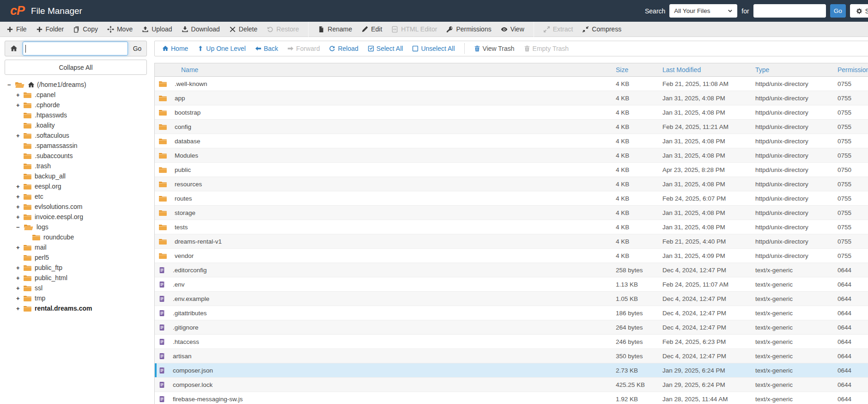 The height and width of the screenshot is (404, 868). I want to click on tree-item: +invoice.eespl.org, so click(78, 217).